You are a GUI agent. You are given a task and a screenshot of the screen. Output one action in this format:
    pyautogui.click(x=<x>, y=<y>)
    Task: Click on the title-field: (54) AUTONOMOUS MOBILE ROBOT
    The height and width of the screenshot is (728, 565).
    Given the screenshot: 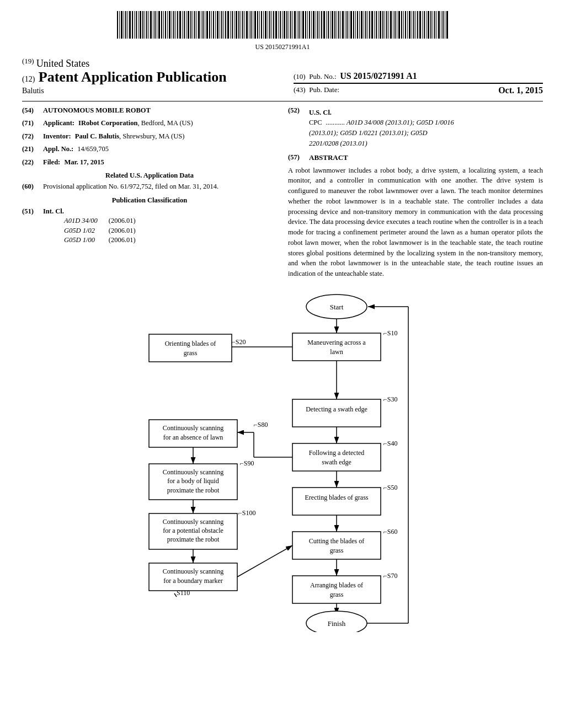 What is the action you would take?
    pyautogui.click(x=150, y=111)
    